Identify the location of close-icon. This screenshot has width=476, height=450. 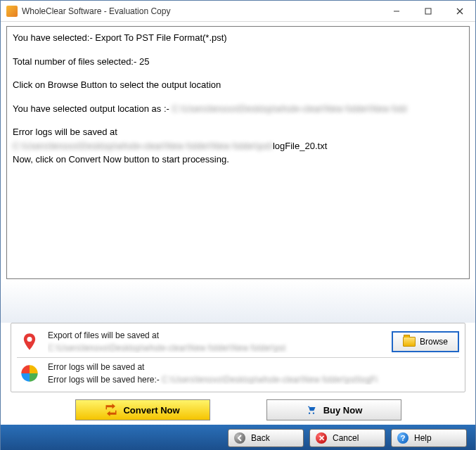
(460, 11).